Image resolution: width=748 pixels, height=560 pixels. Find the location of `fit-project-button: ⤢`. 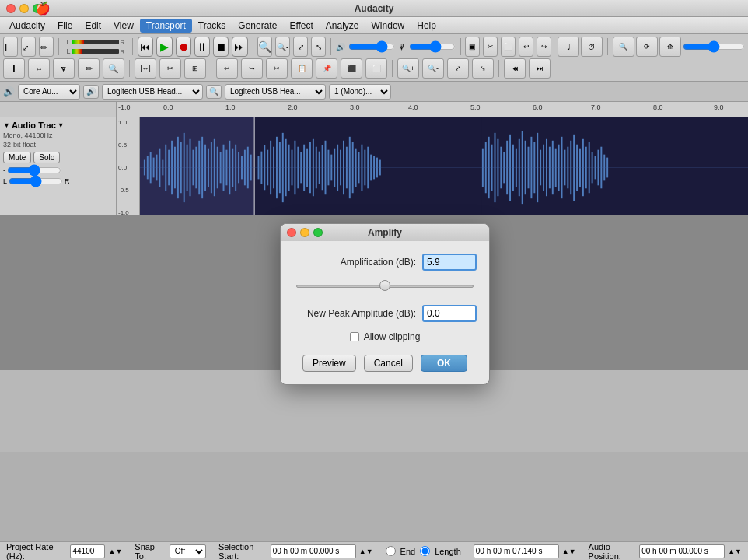

fit-project-button: ⤢ is located at coordinates (300, 47).